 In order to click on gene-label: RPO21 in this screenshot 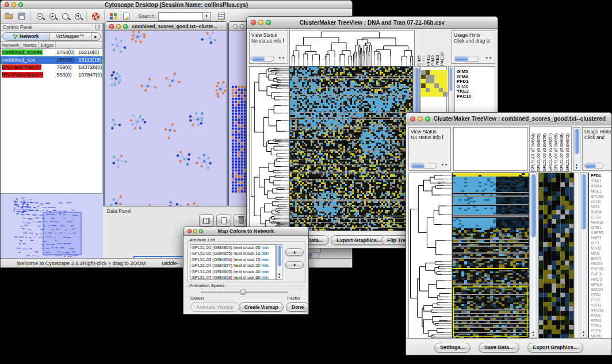, I will do `click(602, 311)`.